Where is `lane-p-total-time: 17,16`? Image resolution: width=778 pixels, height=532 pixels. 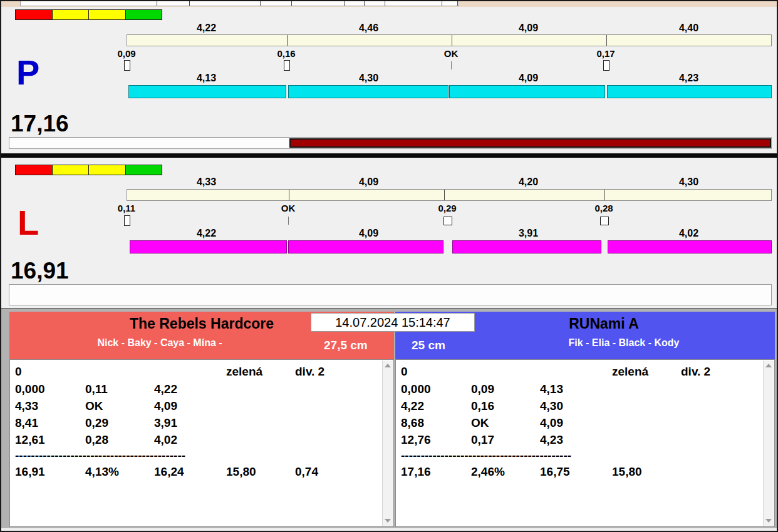
lane-p-total-time: 17,16 is located at coordinates (40, 124).